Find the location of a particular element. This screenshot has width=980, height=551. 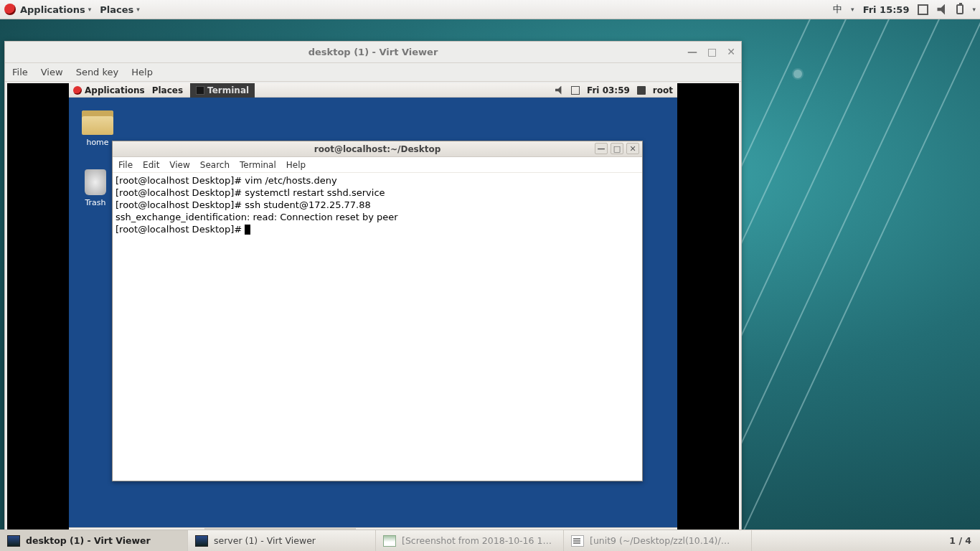

terminal-title: root@localhost:~/Desktop is located at coordinates (377, 149).